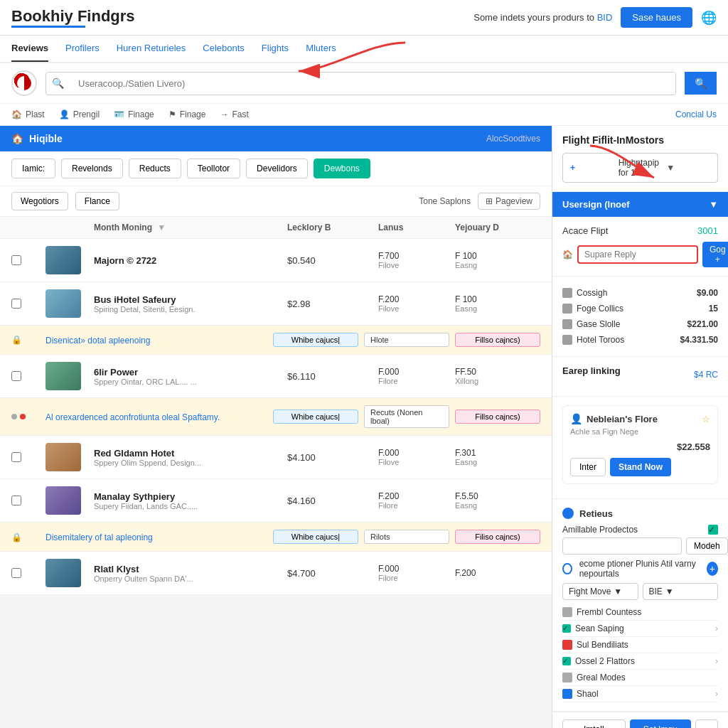  Describe the element at coordinates (316, 340) in the screenshot. I see `tag-whibe: Whibe cajucs|` at that location.